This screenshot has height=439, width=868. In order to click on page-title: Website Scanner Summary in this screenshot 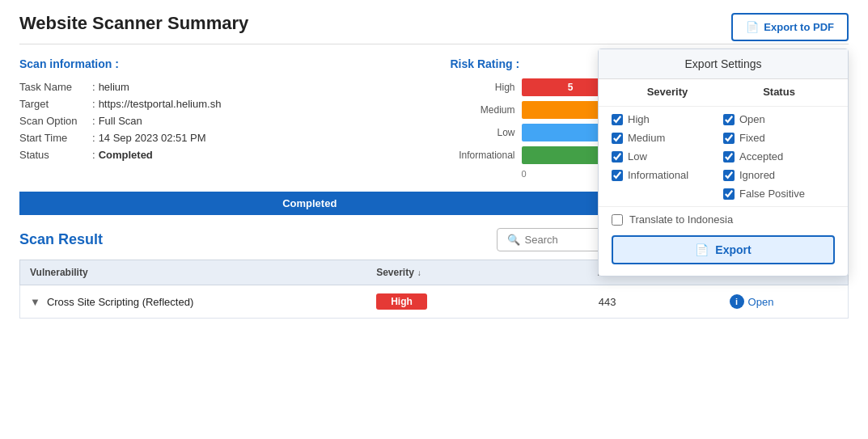, I will do `click(434, 23)`.